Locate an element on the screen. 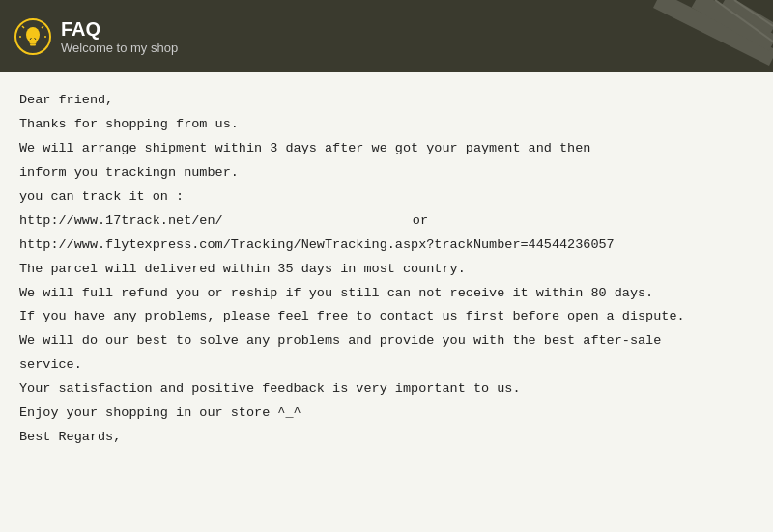 The width and height of the screenshot is (773, 532). line-track-url2: http://www.flytexpress.com/Tracking/NewT… is located at coordinates (386, 245).